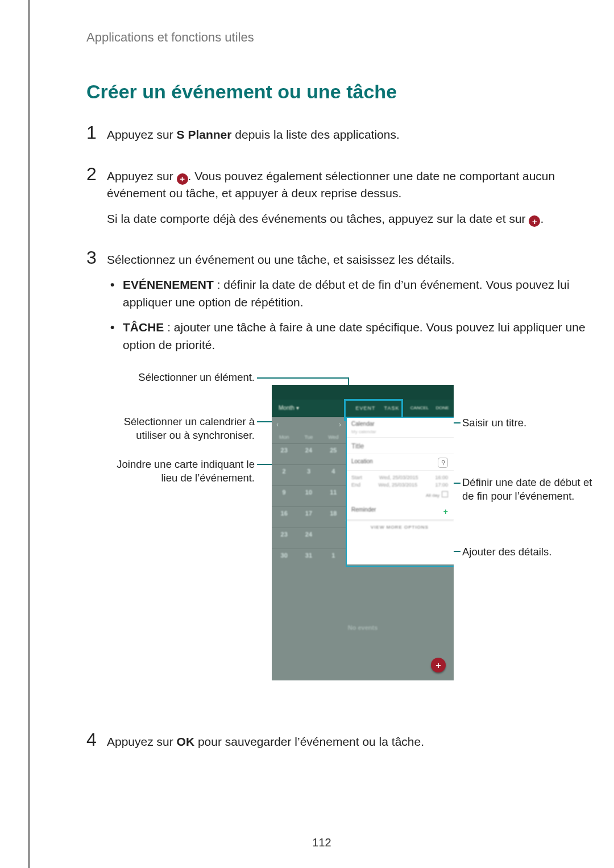 The width and height of the screenshot is (614, 868). I want to click on callout-details: Ajouter des détails., so click(528, 552).